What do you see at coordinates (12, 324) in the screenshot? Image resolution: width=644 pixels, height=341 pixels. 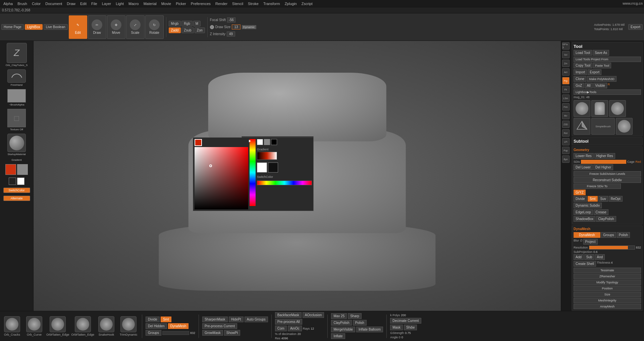 I see `orb-cracks-icon` at bounding box center [12, 324].